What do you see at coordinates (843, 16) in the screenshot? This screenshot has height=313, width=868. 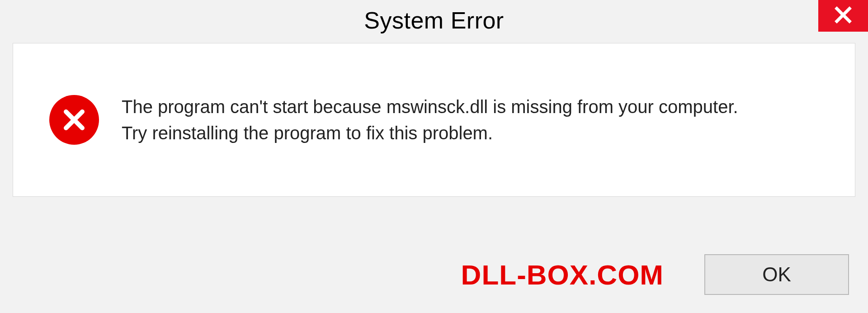 I see `close-button` at bounding box center [843, 16].